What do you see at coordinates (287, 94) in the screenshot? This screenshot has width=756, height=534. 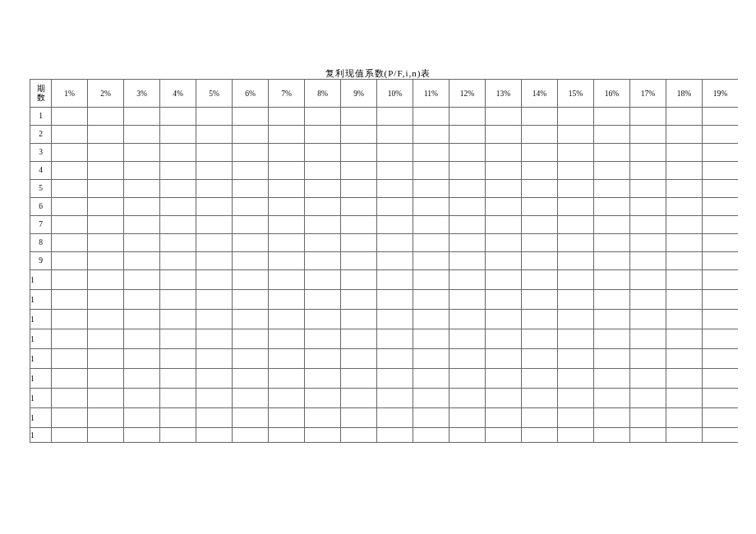 I see `header-rate: 7%` at bounding box center [287, 94].